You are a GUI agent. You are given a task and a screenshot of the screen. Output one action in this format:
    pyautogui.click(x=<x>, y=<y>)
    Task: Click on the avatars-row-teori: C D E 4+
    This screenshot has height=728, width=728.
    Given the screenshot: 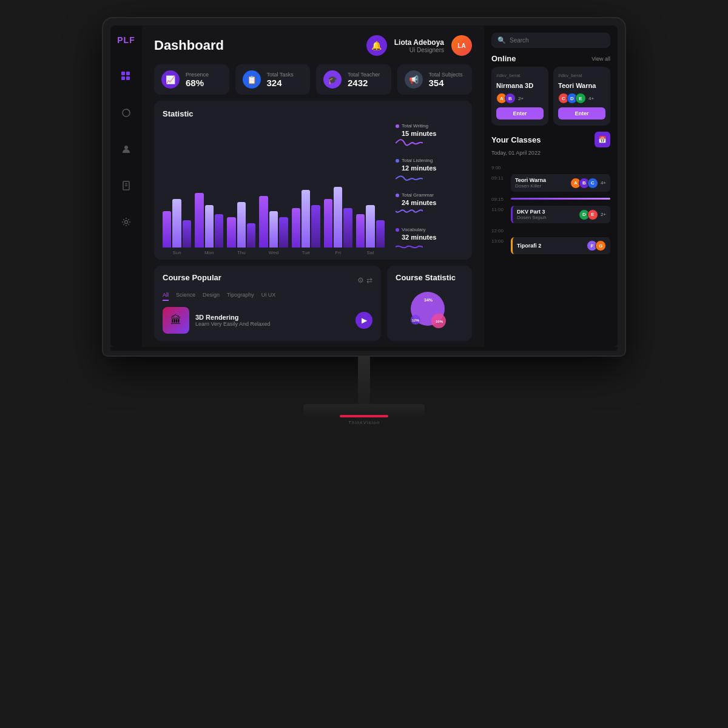 What is the action you would take?
    pyautogui.click(x=582, y=98)
    